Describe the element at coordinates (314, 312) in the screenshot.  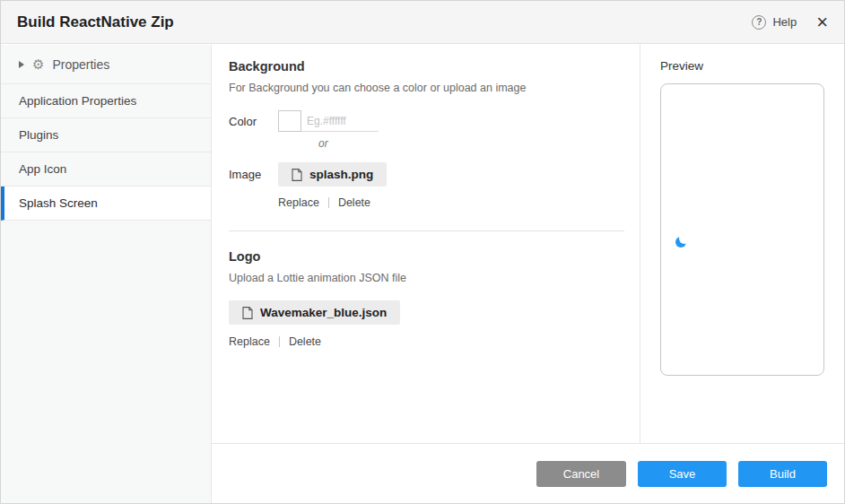
I see `logo-file-chip: Wavemaker_blue.json` at that location.